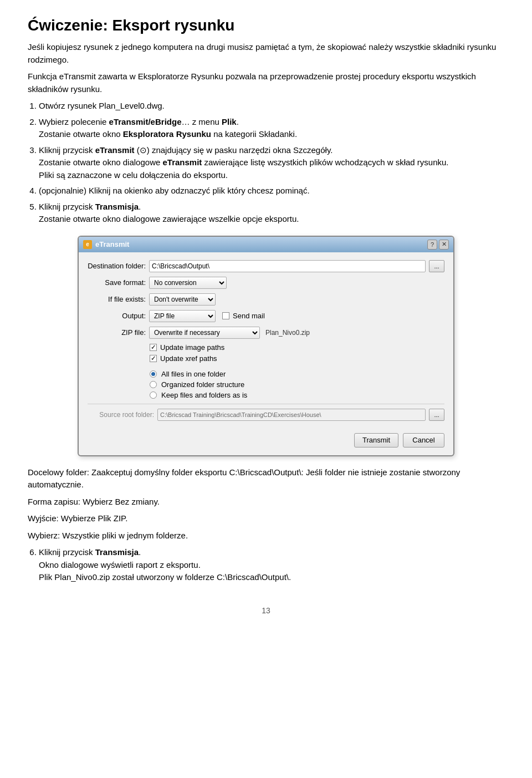  I want to click on step-2: Wybierz polecenie eTransmit/eBridge… z m…, so click(272, 129).